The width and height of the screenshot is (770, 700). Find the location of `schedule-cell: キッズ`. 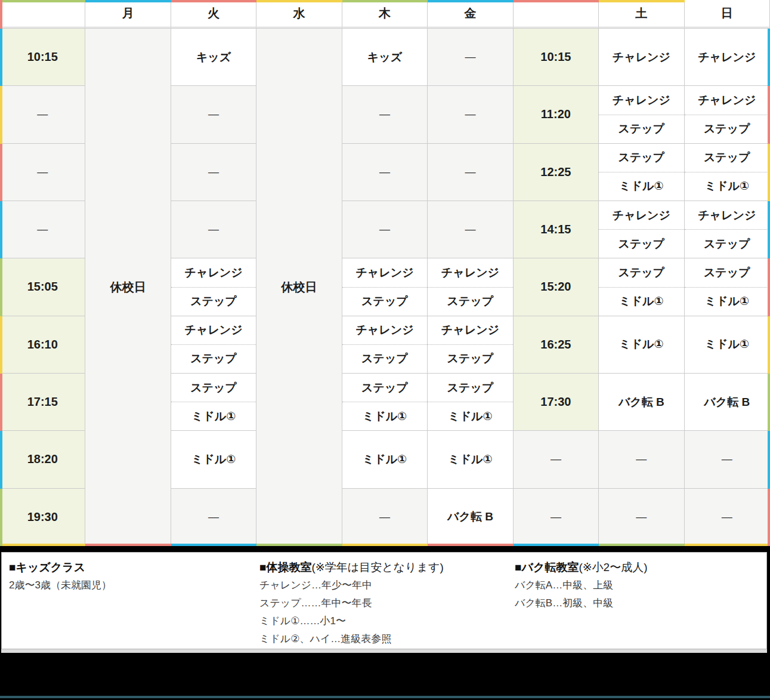

schedule-cell: キッズ is located at coordinates (385, 57).